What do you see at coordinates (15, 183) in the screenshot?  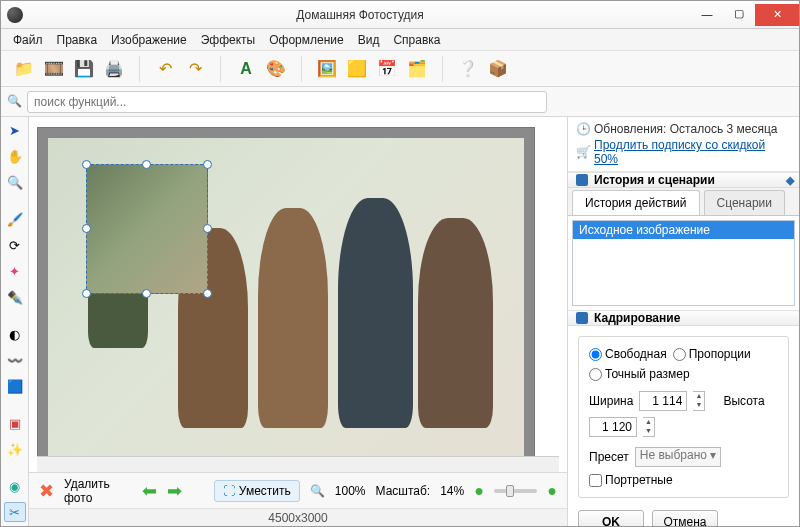 I see `zoom-tool-icon: 🔍` at bounding box center [15, 183].